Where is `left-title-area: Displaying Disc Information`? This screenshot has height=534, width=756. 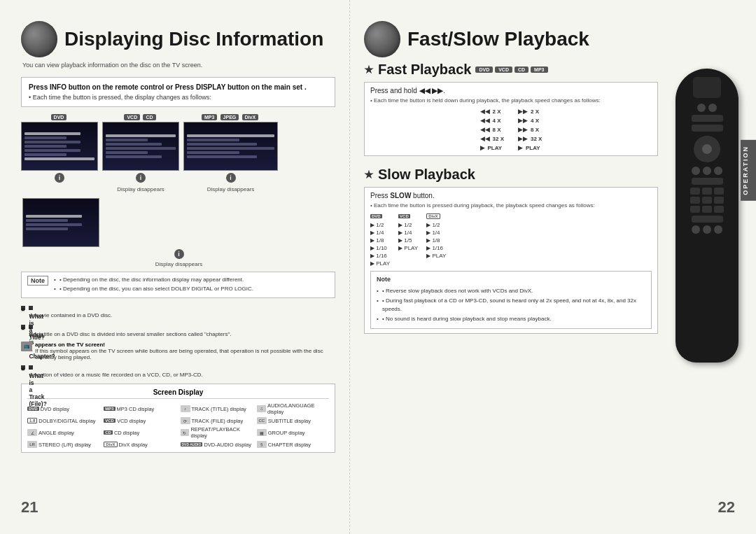 left-title-area: Displaying Disc Information is located at coordinates (178, 39).